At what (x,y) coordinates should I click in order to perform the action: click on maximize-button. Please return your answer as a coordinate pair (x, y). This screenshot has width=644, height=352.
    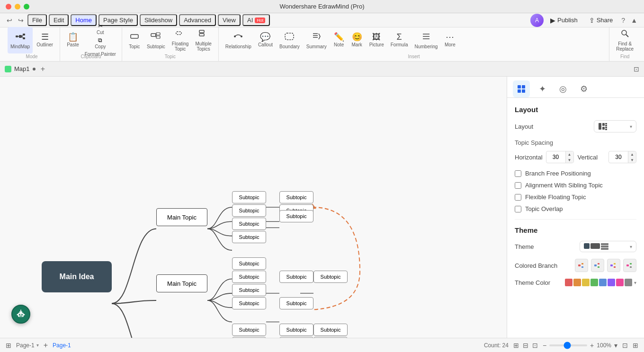
    Looking at the image, I should click on (27, 7).